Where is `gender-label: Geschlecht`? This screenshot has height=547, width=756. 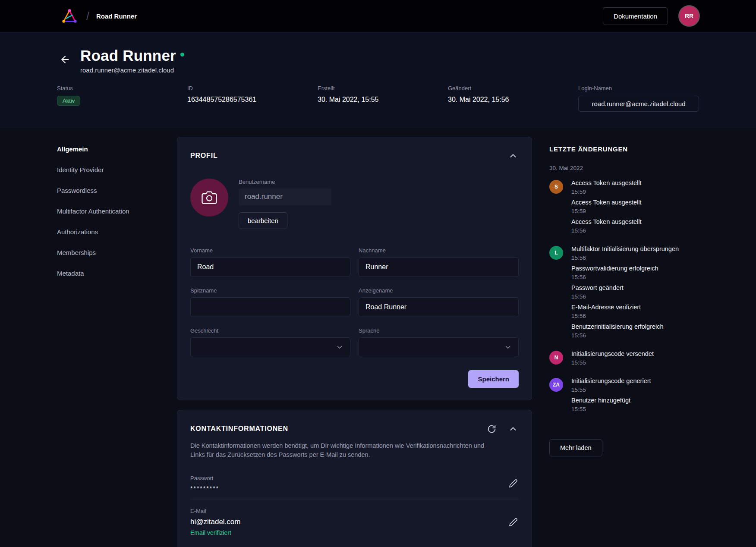
gender-label: Geschlecht is located at coordinates (270, 330).